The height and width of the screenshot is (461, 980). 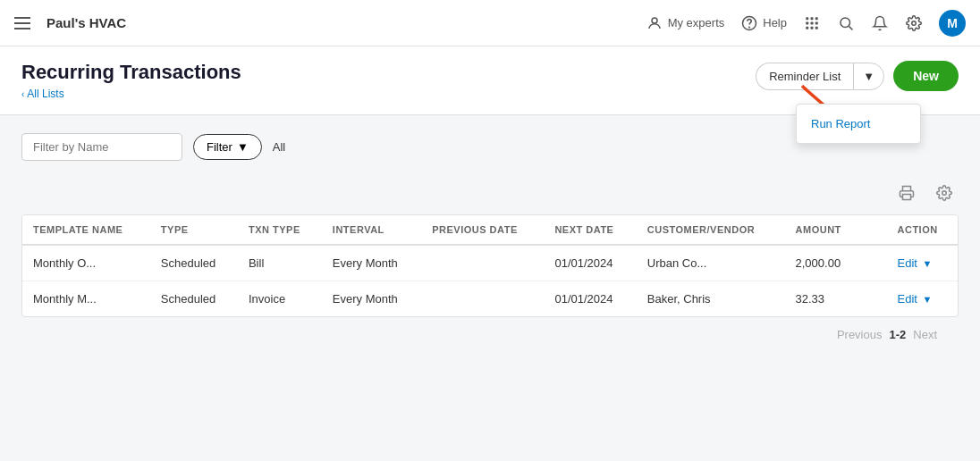 I want to click on col-action: ACTION, so click(x=923, y=230).